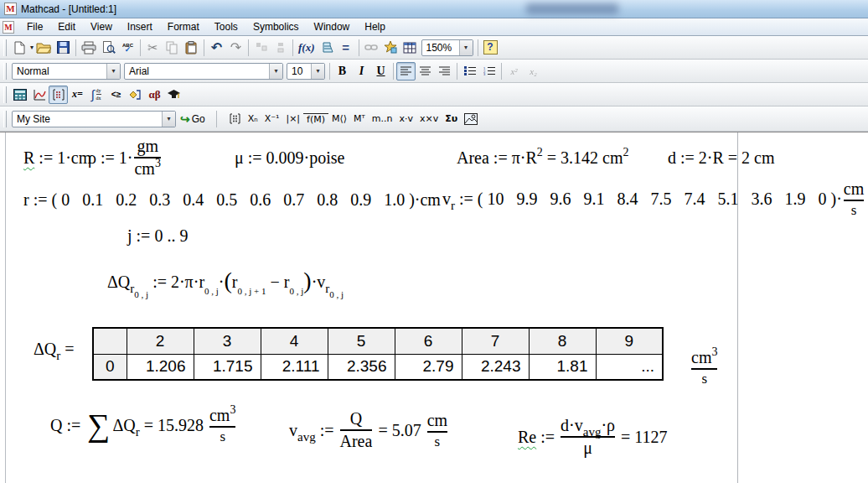  What do you see at coordinates (173, 48) in the screenshot?
I see `copy-button` at bounding box center [173, 48].